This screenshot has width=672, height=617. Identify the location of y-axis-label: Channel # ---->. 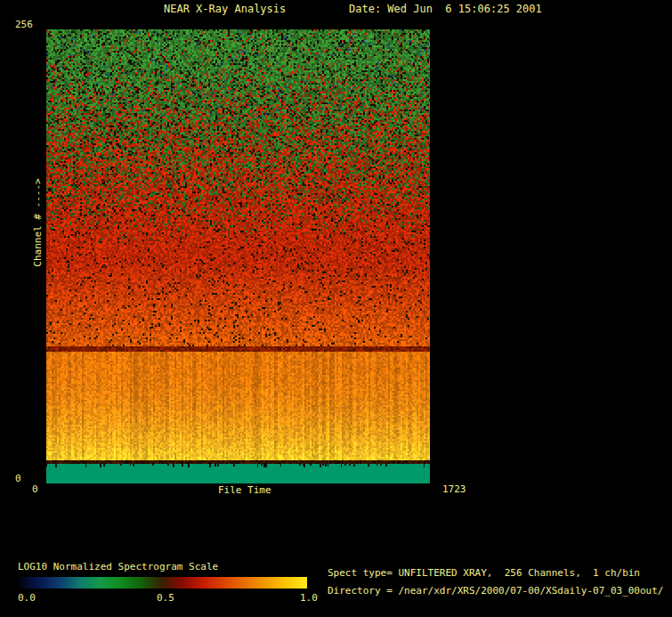
(38, 223).